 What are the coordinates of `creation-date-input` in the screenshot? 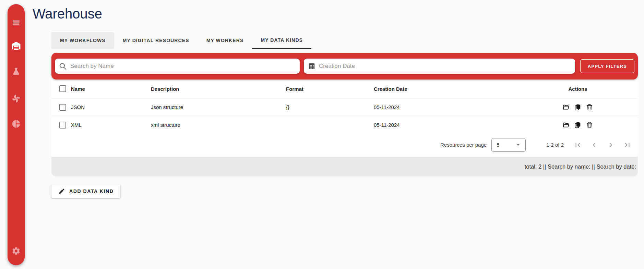 It's located at (445, 66).